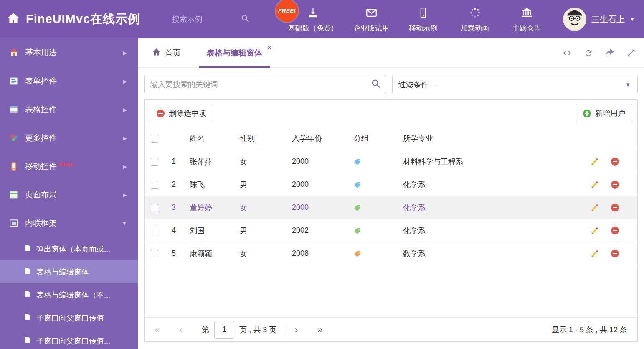  Describe the element at coordinates (391, 231) in the screenshot. I see `table-row: 4 刘国 男 2002 化学系` at that location.